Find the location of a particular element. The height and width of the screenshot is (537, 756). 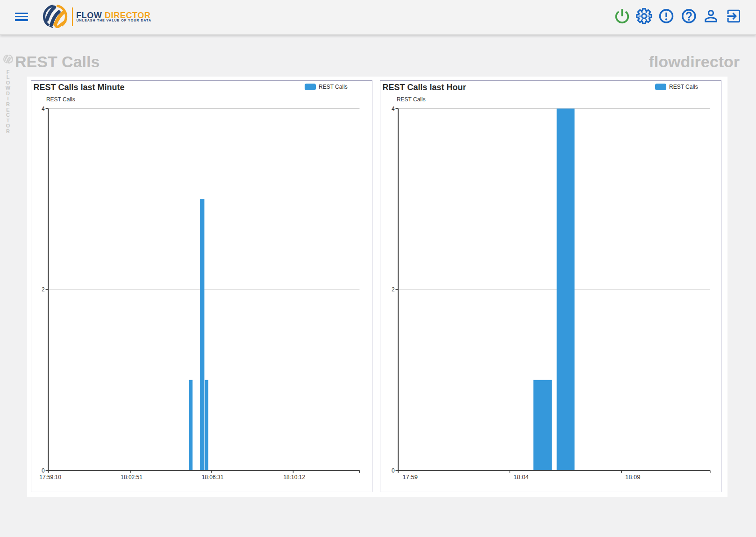

svg-text: 17:59:10 is located at coordinates (50, 477).